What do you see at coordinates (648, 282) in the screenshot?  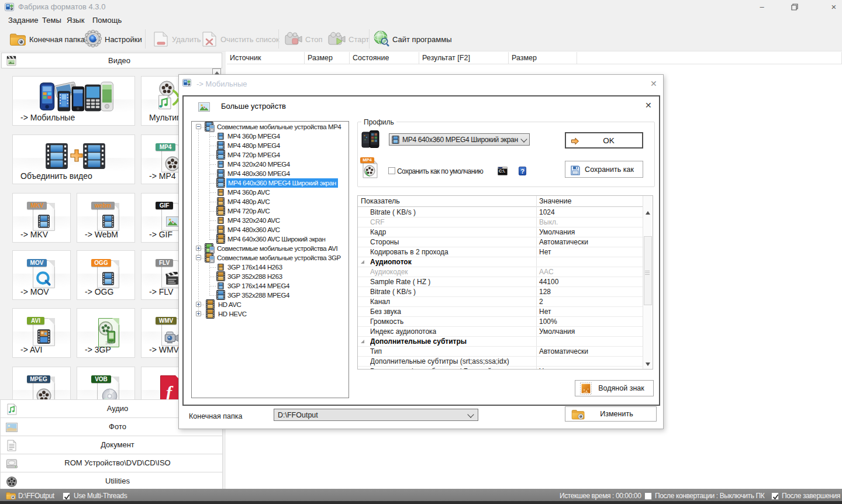 I see `grid-scrollbar` at bounding box center [648, 282].